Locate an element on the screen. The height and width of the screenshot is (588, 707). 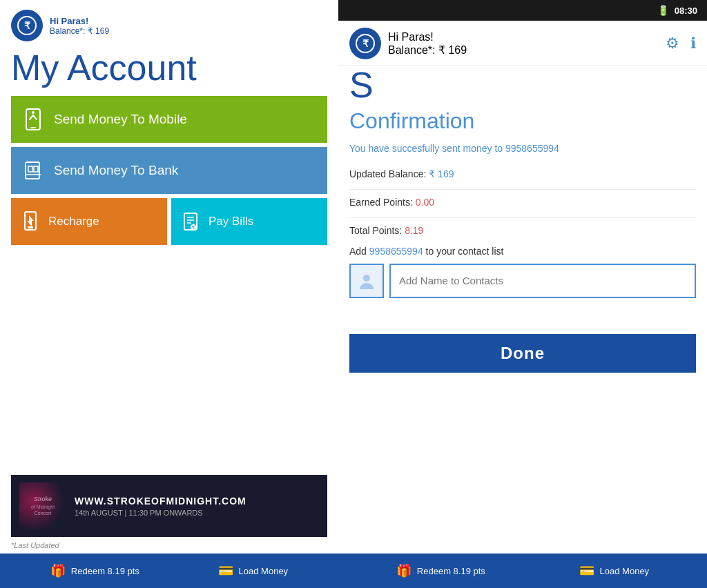
total-points-value: 8.19 is located at coordinates (414, 231).